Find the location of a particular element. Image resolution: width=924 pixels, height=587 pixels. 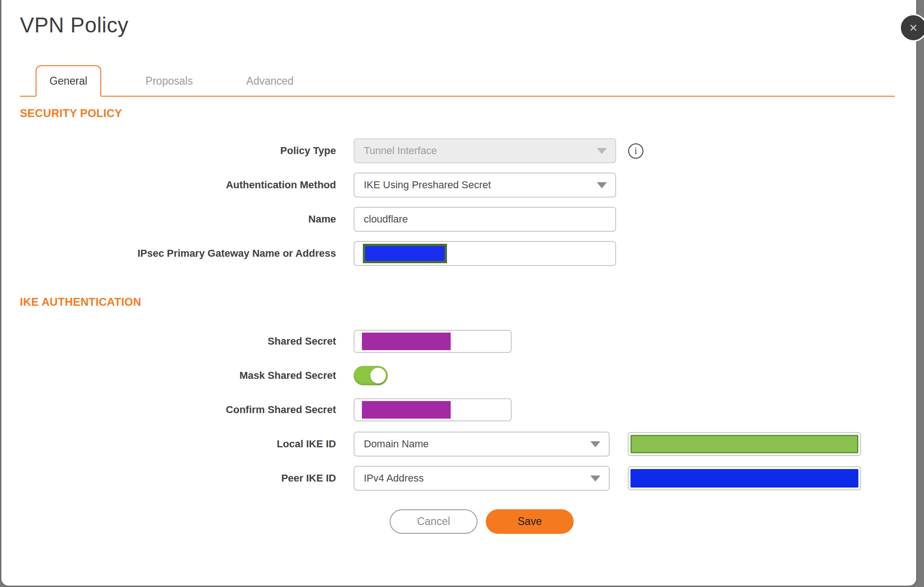

name-row: Name cloudflare is located at coordinates (459, 219).